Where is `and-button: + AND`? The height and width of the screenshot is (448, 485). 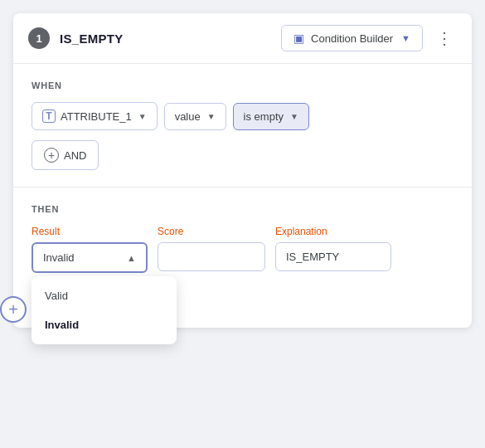 and-button: + AND is located at coordinates (65, 155).